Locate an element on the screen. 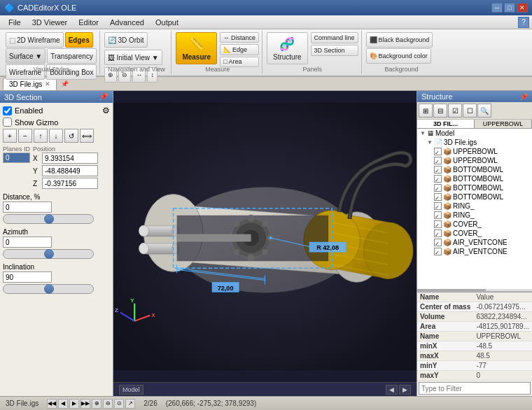 The height and width of the screenshot is (410, 532). distance-thumb is located at coordinates (49, 219).